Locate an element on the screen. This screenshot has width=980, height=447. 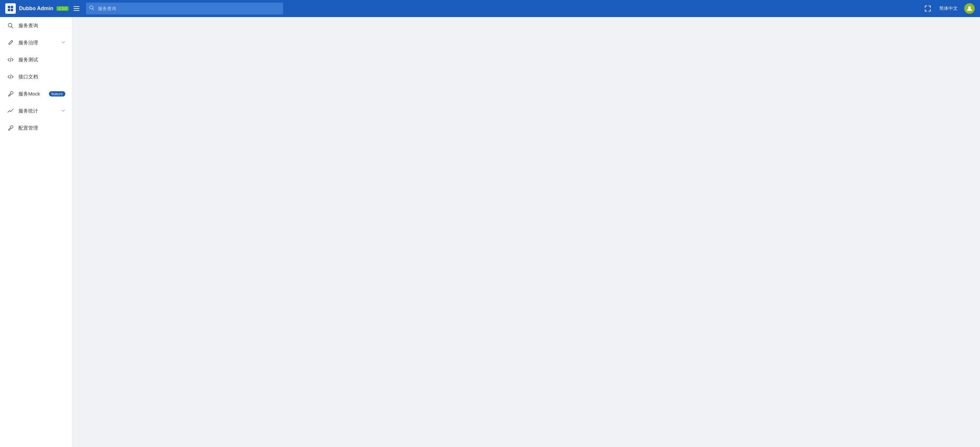
sidebar-item-service-search: 服务查询 is located at coordinates (36, 26).